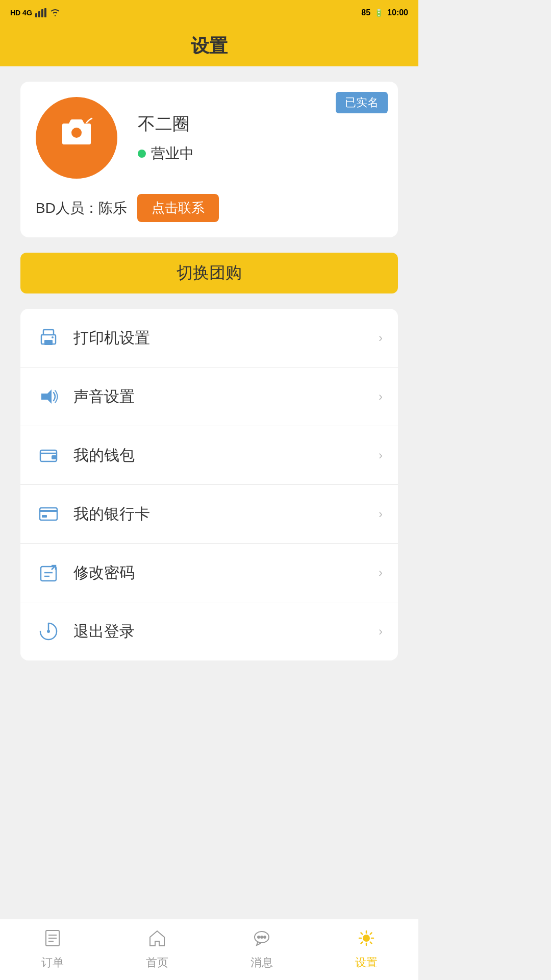  Describe the element at coordinates (209, 46) in the screenshot. I see `page-header: 设置` at that location.